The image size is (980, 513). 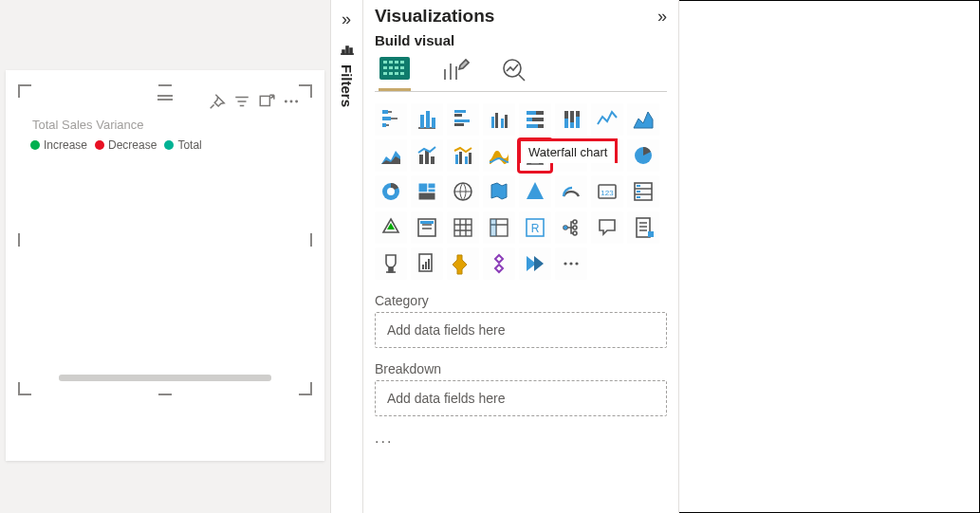 What do you see at coordinates (514, 74) in the screenshot?
I see `tab-analytics` at bounding box center [514, 74].